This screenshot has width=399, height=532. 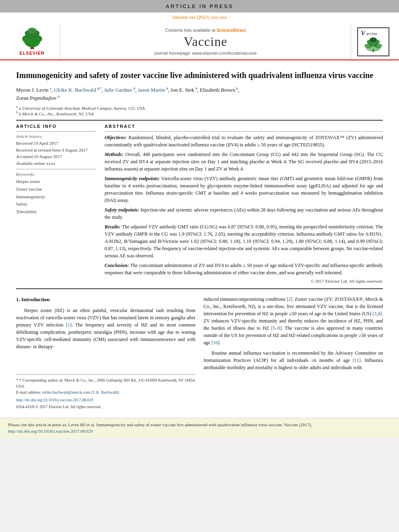 What do you see at coordinates (200, 94) in the screenshot?
I see `authors-line: Myron J. Levin a, Ulrike K. Buchwald b,*…` at bounding box center [200, 94].